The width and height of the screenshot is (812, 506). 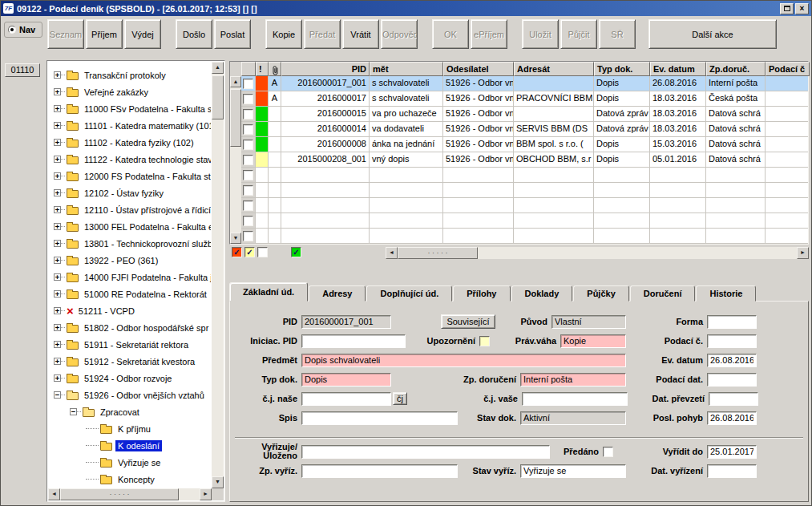 What do you see at coordinates (23, 30) in the screenshot?
I see `nav-toggle: Nav` at bounding box center [23, 30].